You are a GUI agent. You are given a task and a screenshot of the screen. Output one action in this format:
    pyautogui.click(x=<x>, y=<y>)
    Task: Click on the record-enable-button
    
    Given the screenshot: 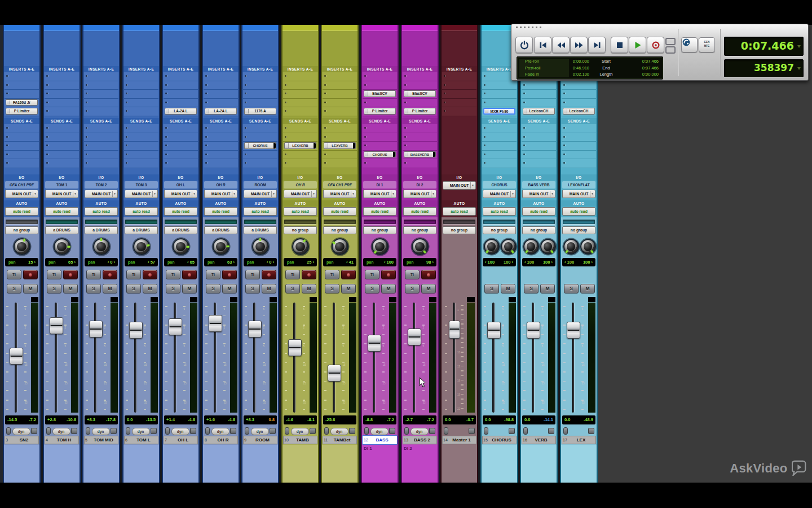 What is the action you would take?
    pyautogui.click(x=189, y=274)
    